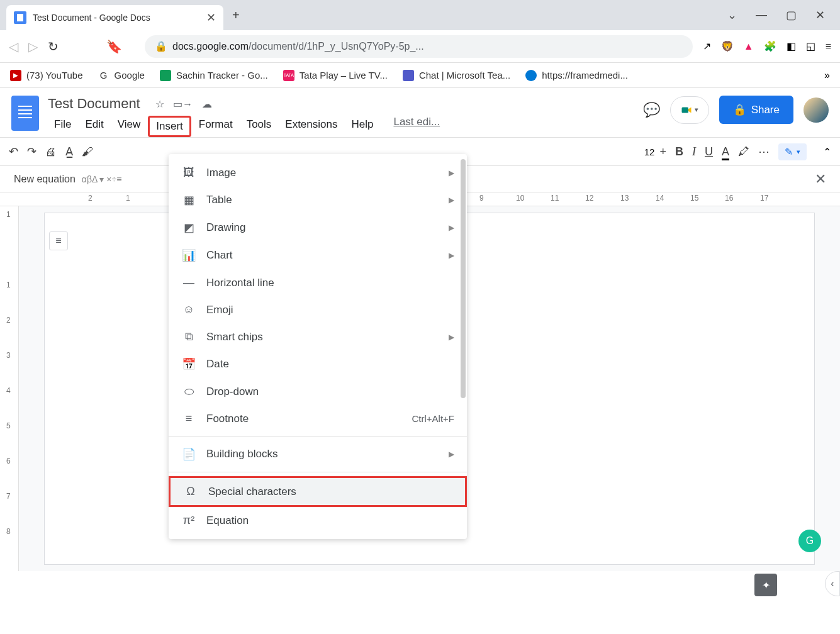 The width and height of the screenshot is (840, 634). Describe the element at coordinates (33, 47) in the screenshot. I see `forward-button: ▷` at that location.